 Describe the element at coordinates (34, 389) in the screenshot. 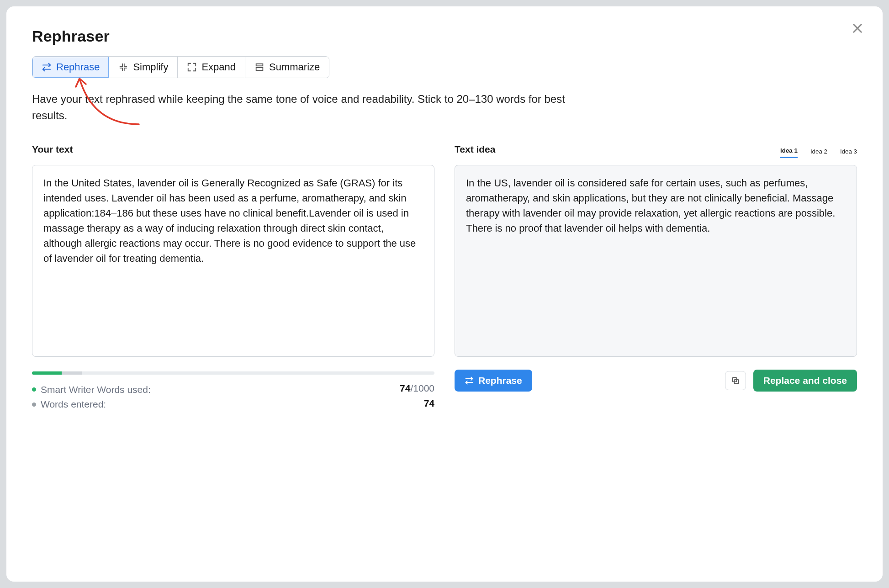

I see `dot-green-icon` at that location.